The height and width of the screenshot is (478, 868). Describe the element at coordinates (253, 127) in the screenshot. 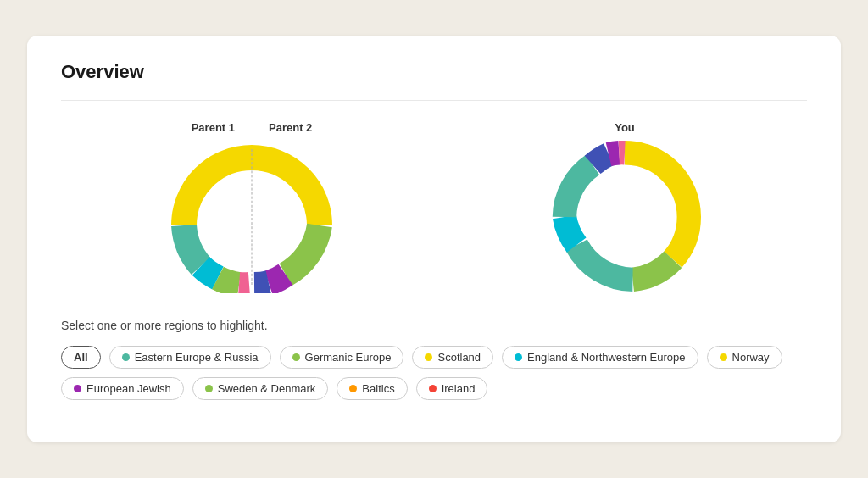

I see `parent-labels: Parent 1 Parent 2` at that location.